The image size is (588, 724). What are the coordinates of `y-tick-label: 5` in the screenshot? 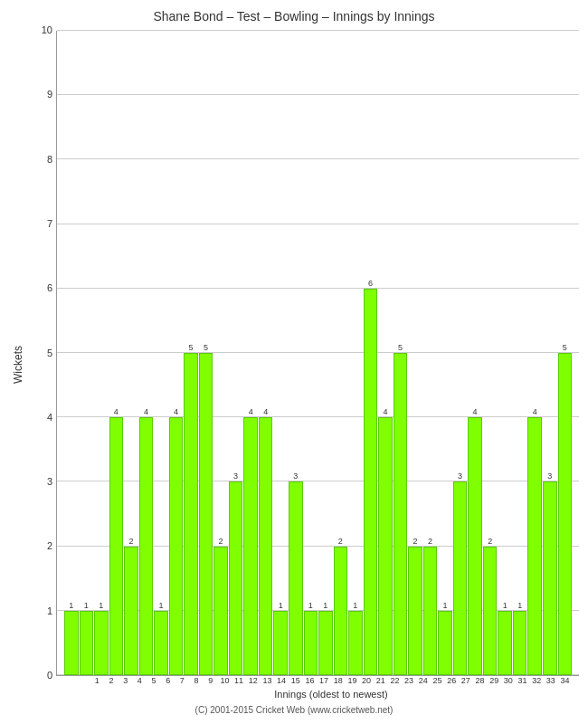 It's located at (50, 353).